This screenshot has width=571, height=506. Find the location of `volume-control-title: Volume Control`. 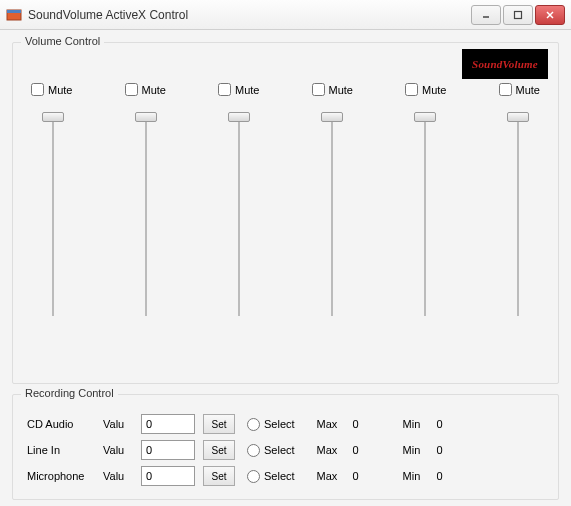

volume-control-title: Volume Control is located at coordinates (62, 41).